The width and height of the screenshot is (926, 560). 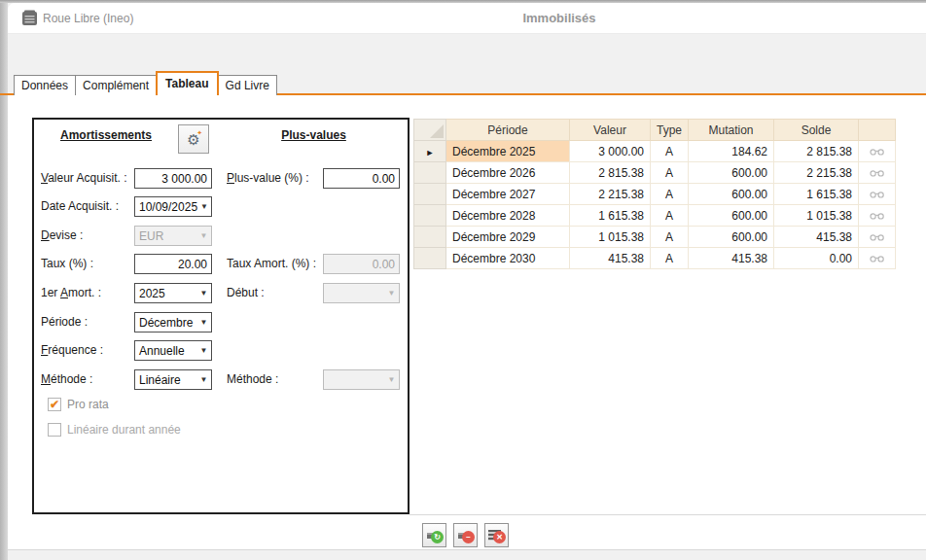 I want to click on frequence-combobox: Annuelle ▼, so click(x=173, y=350).